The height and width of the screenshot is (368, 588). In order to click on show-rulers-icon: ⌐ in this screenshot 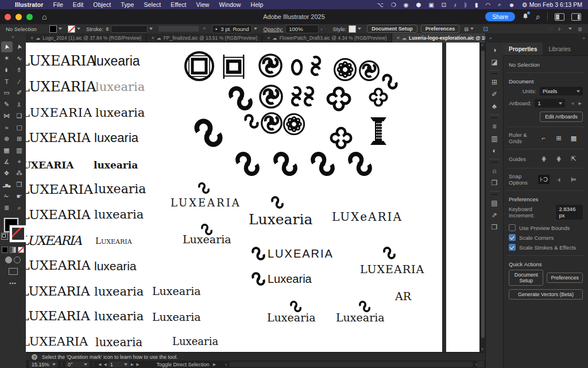, I will do `click(544, 138)`.